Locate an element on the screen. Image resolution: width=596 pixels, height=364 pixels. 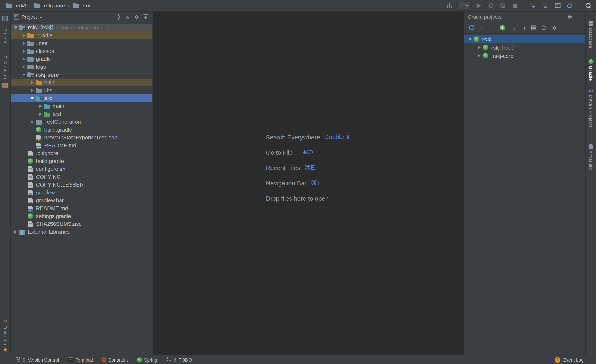
vcs-commit-icon: VCS is located at coordinates (546, 6).